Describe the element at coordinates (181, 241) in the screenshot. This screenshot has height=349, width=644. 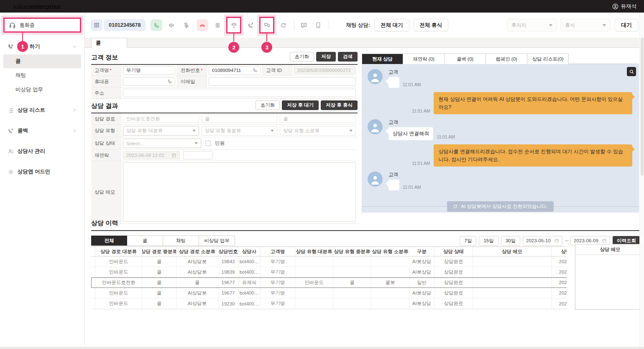
I see `history-tab-chat: 채팅` at that location.